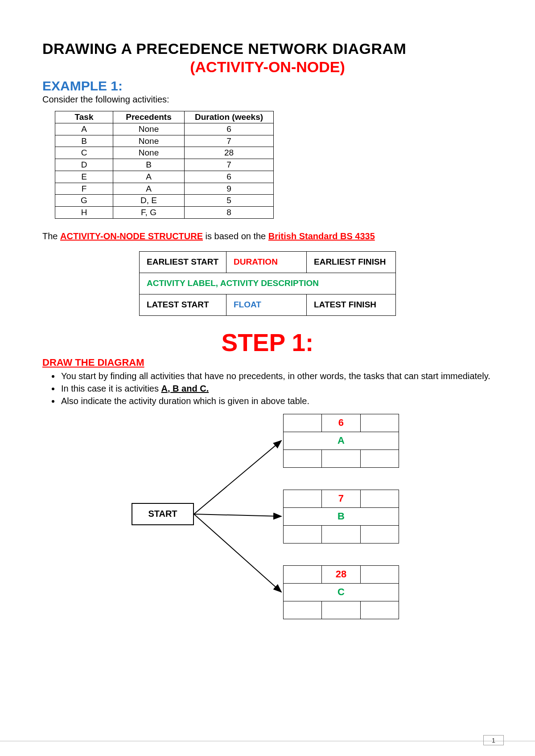  I want to click on bullet-item: You start by finding all activities that…, so click(276, 376).